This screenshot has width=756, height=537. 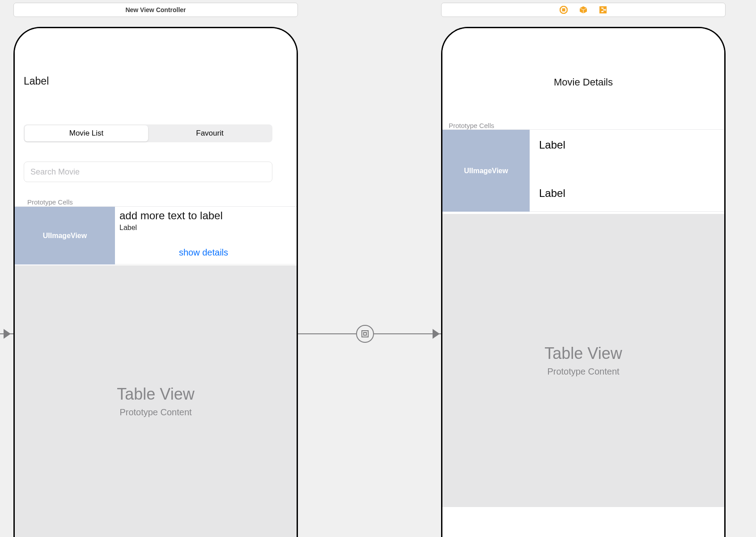 What do you see at coordinates (365, 334) in the screenshot?
I see `segue-node` at bounding box center [365, 334].